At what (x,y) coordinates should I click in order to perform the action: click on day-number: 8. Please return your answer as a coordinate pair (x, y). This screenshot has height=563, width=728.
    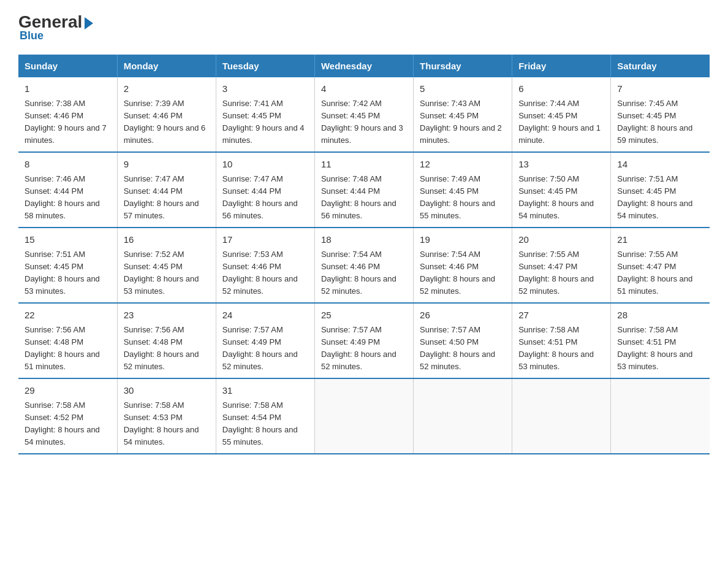
    Looking at the image, I should click on (67, 164).